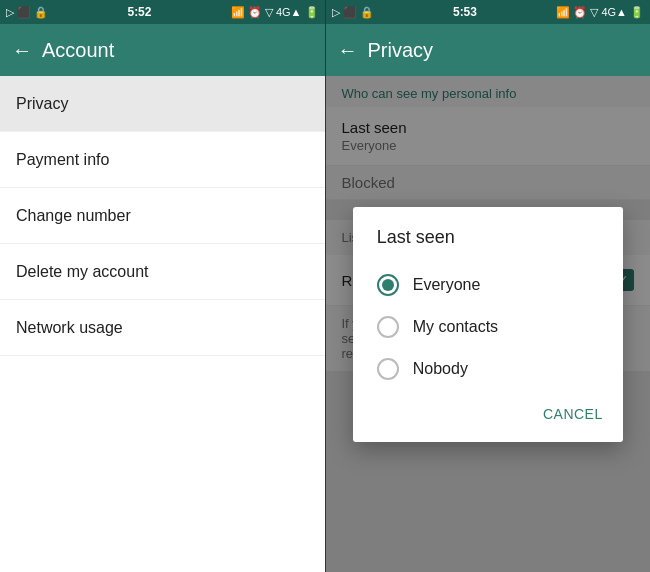 The width and height of the screenshot is (650, 572). What do you see at coordinates (637, 12) in the screenshot?
I see `battery-icon-r: 🔋` at bounding box center [637, 12].